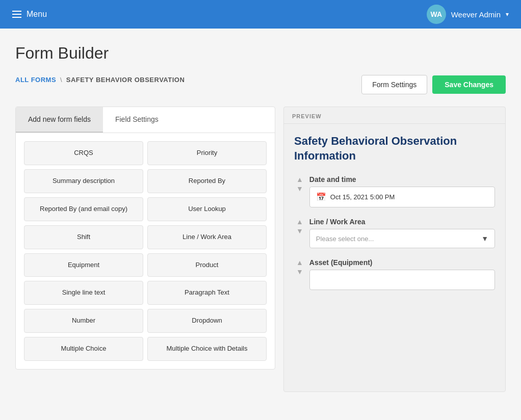  I want to click on user-area: WA Weever Admin ▾, so click(468, 14).